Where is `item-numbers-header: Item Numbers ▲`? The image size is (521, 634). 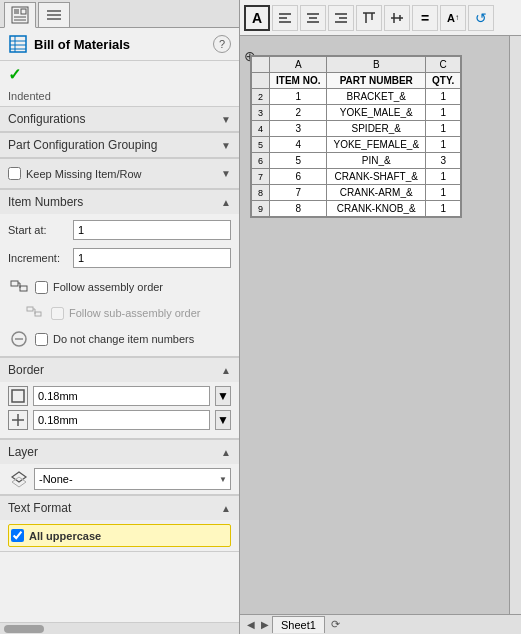
item-numbers-header: Item Numbers ▲ is located at coordinates (120, 202).